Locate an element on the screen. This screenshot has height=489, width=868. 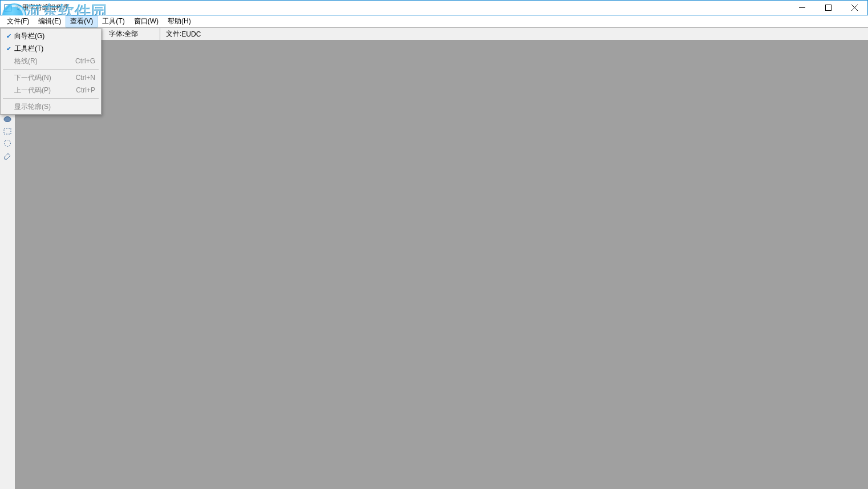
guide-bar: 字体: 全部 文件: EUDC is located at coordinates (434, 34).